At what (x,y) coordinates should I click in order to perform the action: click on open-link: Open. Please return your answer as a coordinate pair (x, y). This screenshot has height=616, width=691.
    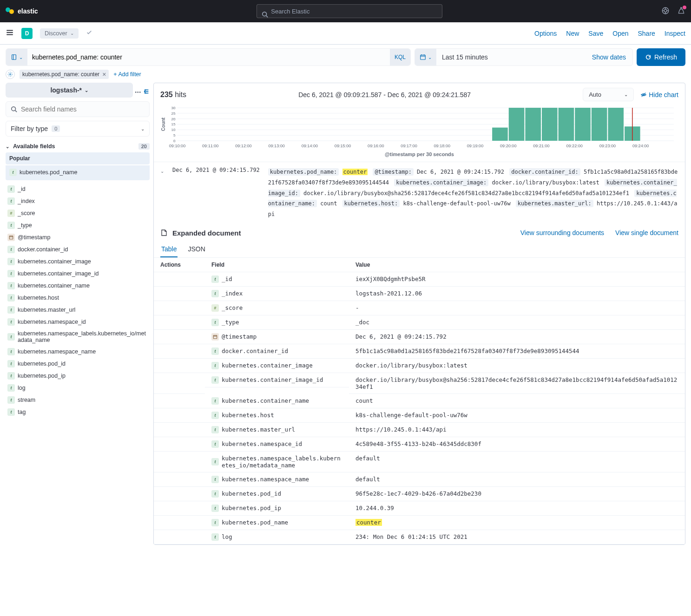
    Looking at the image, I should click on (620, 33).